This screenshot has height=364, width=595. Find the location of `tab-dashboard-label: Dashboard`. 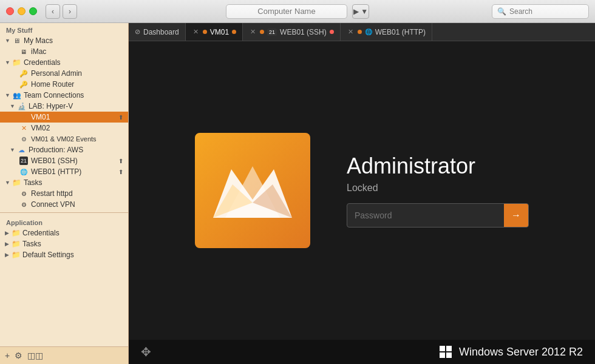

tab-dashboard-label: Dashboard is located at coordinates (162, 32).